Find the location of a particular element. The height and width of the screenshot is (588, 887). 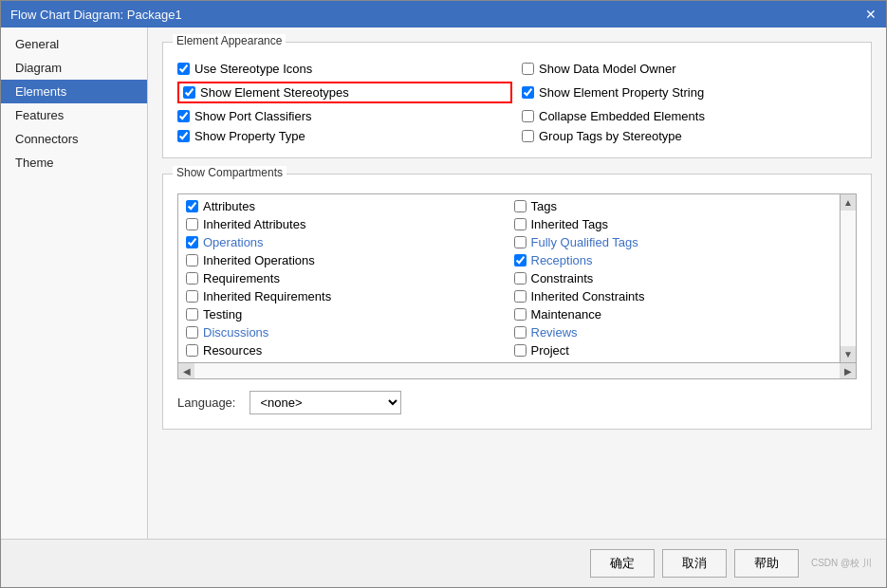

resources-row: Resources is located at coordinates (345, 351).